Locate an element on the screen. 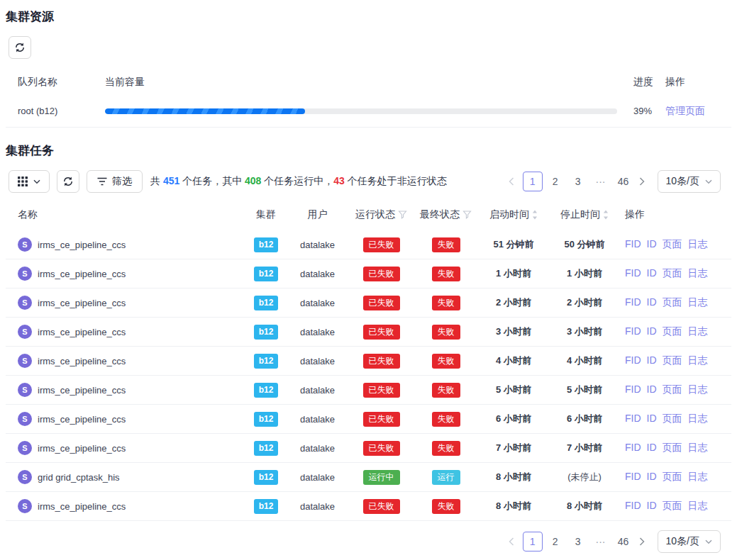  col-user: 用户 is located at coordinates (318, 215).